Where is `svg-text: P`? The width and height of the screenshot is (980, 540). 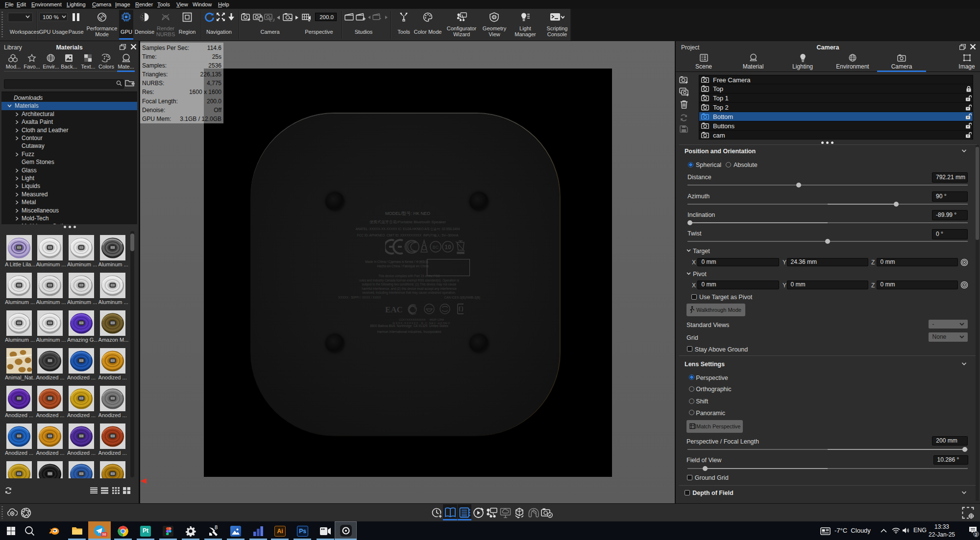
svg-text: P is located at coordinates (102, 18).